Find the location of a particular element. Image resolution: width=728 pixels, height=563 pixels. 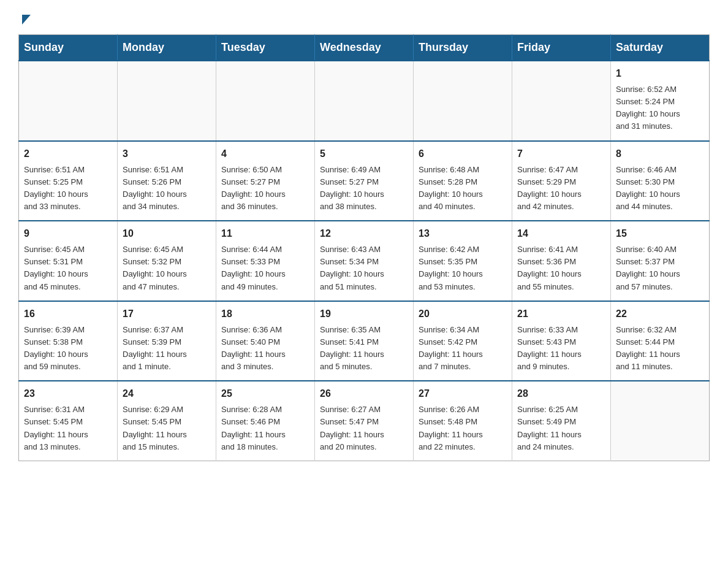

day-number: 4 is located at coordinates (265, 154).